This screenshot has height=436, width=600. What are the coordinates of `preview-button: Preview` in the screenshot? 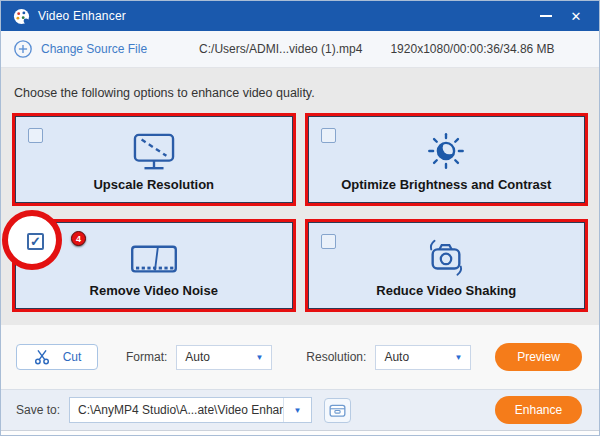 It's located at (538, 357).